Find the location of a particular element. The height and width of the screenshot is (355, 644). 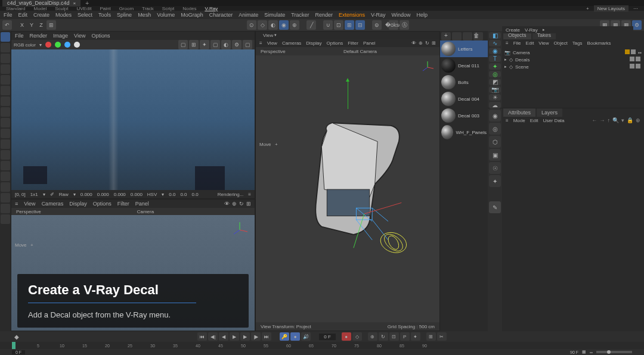

size-dropdown: 1x1 is located at coordinates (35, 194).